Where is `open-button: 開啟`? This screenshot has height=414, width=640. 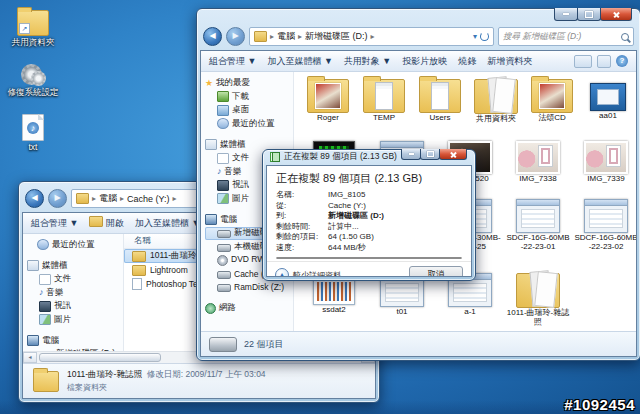
open-button: 開啟 is located at coordinates (106, 223).